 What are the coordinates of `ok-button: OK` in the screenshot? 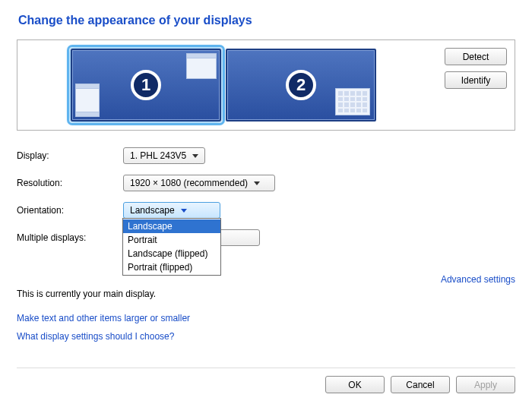 It's located at (355, 384).